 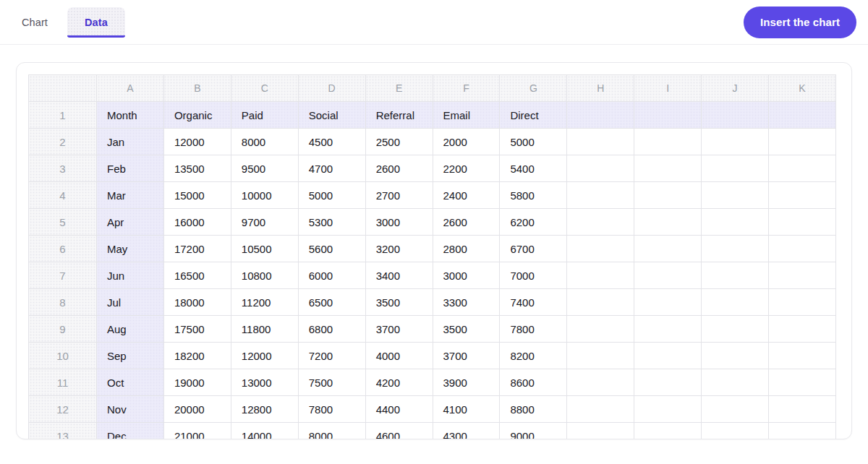 I want to click on column-header-B: B, so click(x=197, y=88).